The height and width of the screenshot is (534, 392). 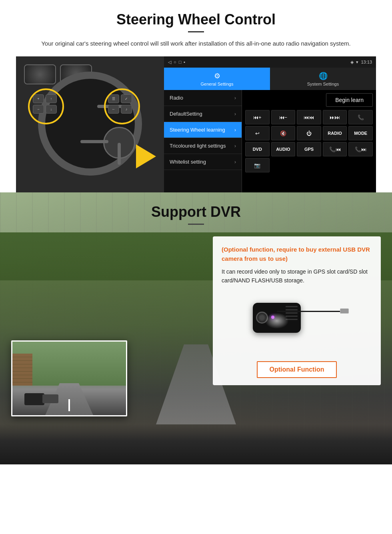 What do you see at coordinates (297, 276) in the screenshot?
I see `dvr-description: It can record video only to storage in G…` at bounding box center [297, 276].